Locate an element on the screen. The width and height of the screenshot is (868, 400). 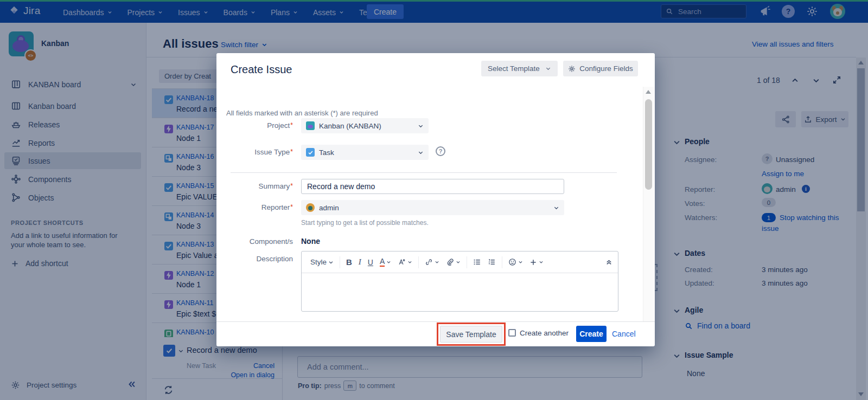
save-template-button: Save Template is located at coordinates (471, 334).